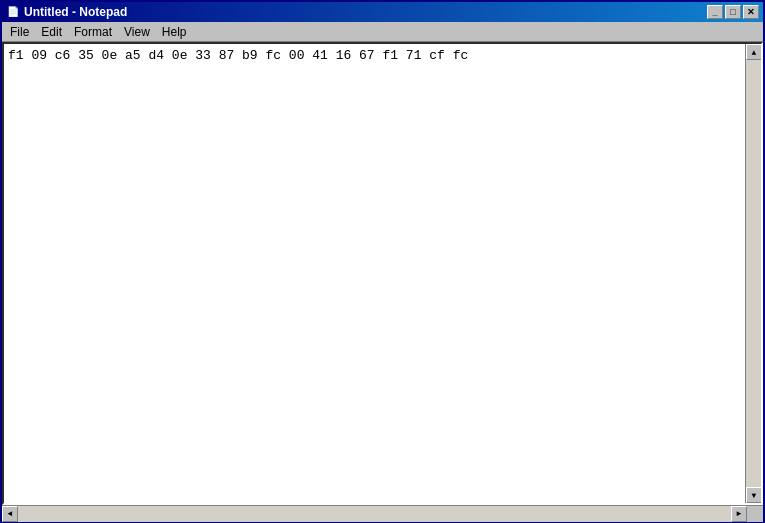 The height and width of the screenshot is (523, 765). What do you see at coordinates (382, 12) in the screenshot?
I see `title-bar: 📄 Untitled - Notepad _ □ ✕` at bounding box center [382, 12].